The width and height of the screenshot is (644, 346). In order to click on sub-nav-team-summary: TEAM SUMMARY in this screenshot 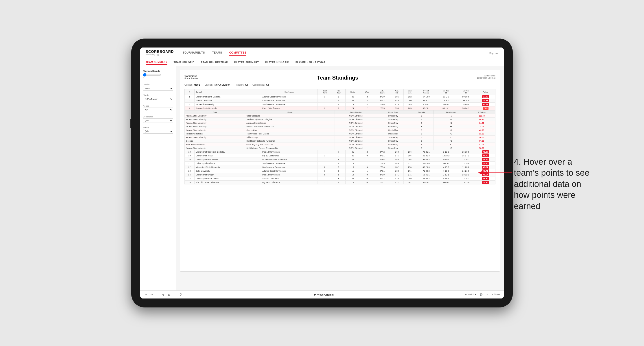, I will do `click(156, 62)`.